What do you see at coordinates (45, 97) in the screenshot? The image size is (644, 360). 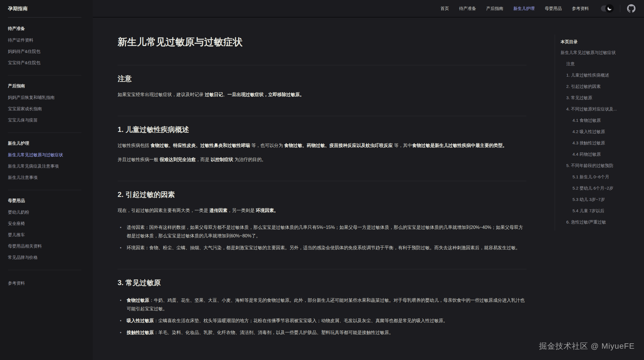 I see `sidebar-item: 妈妈产后恢复和哺乳指南` at bounding box center [45, 97].